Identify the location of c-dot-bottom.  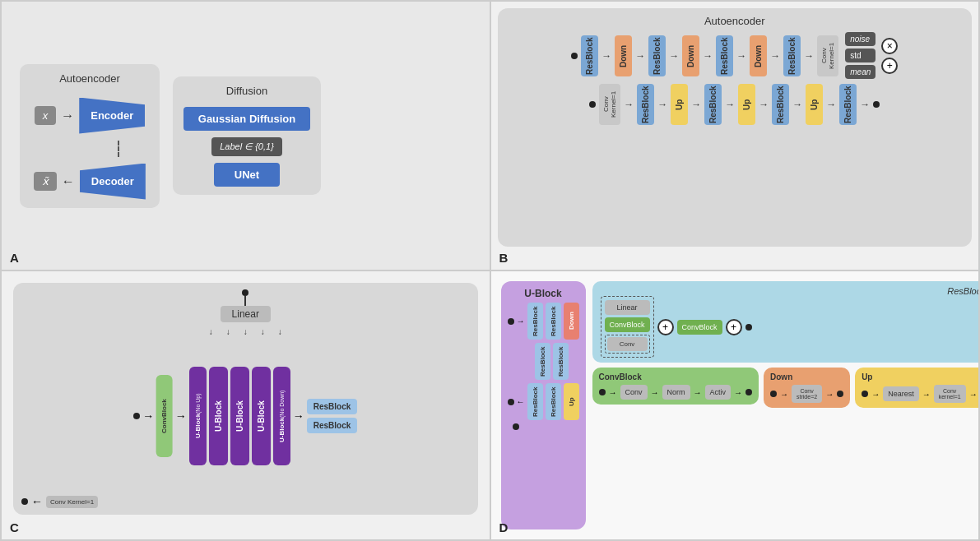
(25, 502).